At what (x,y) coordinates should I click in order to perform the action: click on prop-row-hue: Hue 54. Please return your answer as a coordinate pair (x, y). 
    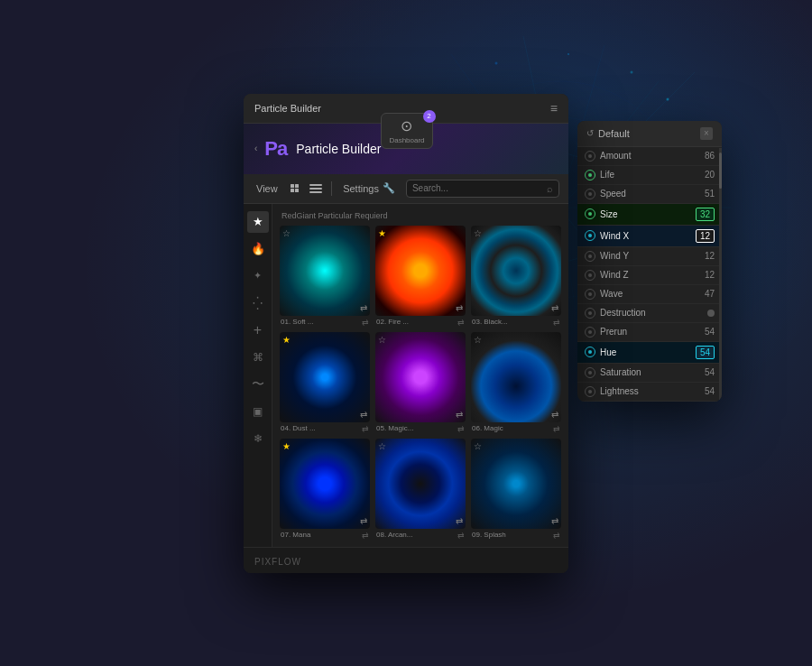
    Looking at the image, I should click on (650, 353).